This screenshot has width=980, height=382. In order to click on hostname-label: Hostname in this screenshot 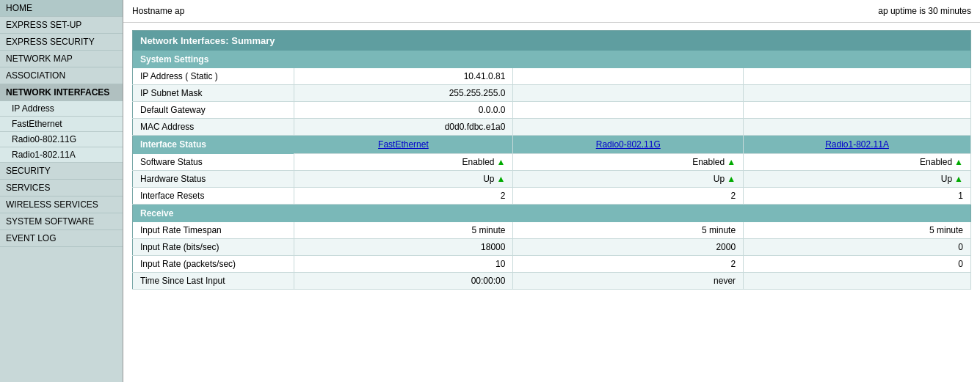, I will do `click(153, 11)`.